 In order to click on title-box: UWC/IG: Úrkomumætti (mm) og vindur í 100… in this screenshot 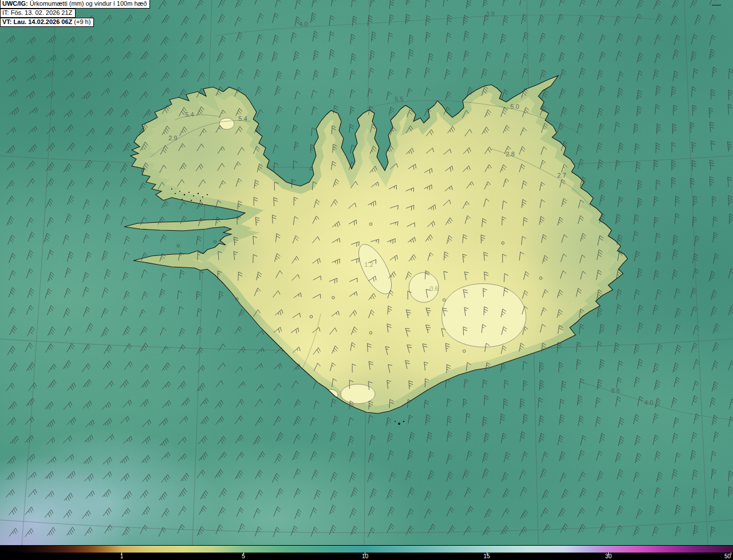, I will do `click(75, 14)`.